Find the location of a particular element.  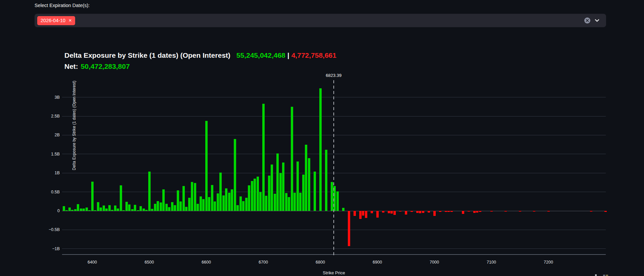

y-tick-label: 3B is located at coordinates (50, 97).